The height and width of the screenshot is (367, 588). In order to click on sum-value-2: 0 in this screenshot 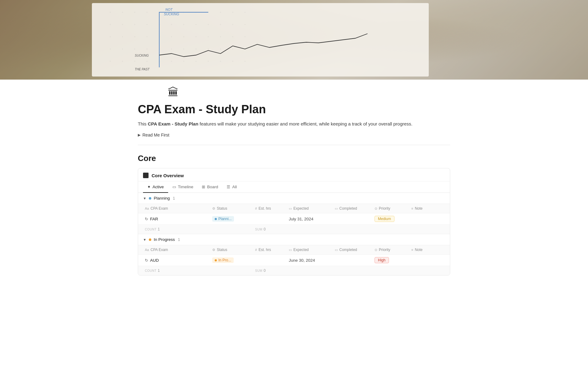, I will do `click(265, 271)`.